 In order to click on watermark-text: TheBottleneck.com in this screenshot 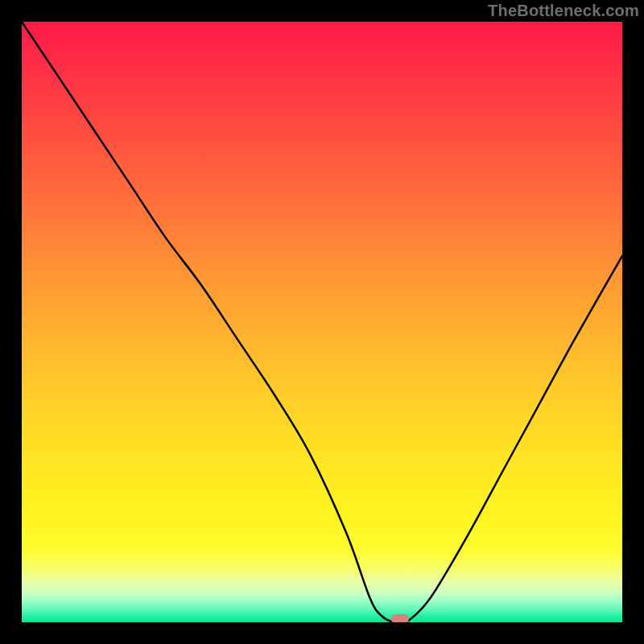, I will do `click(564, 11)`.